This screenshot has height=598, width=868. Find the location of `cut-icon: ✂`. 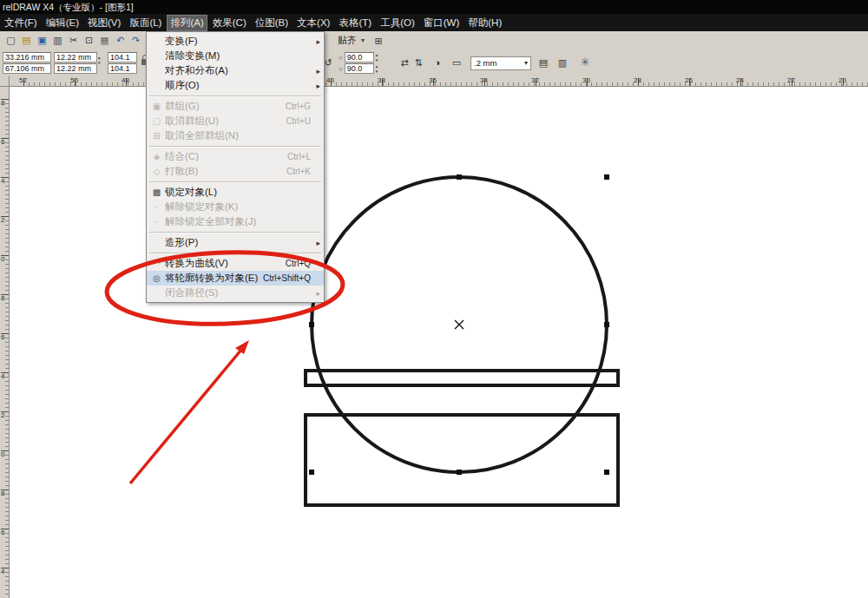

cut-icon: ✂ is located at coordinates (73, 40).